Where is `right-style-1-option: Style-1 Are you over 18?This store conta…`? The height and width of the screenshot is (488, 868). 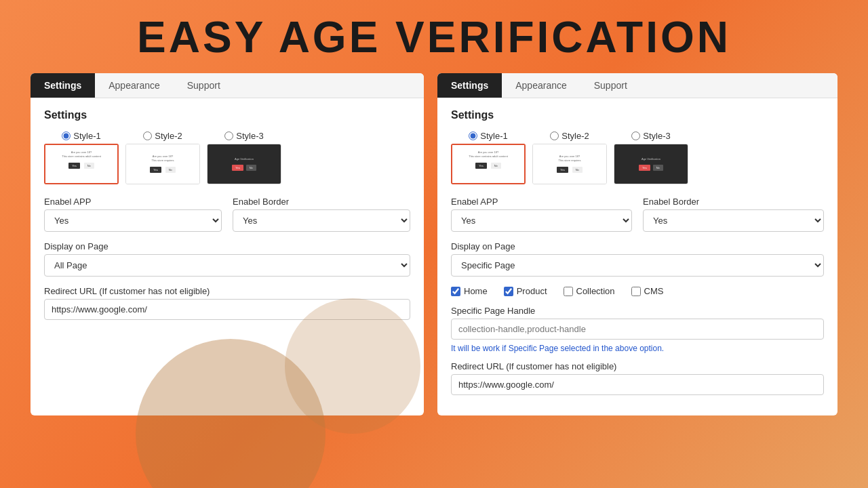 right-style-1-option: Style-1 Are you over 18?This store conta… is located at coordinates (488, 157).